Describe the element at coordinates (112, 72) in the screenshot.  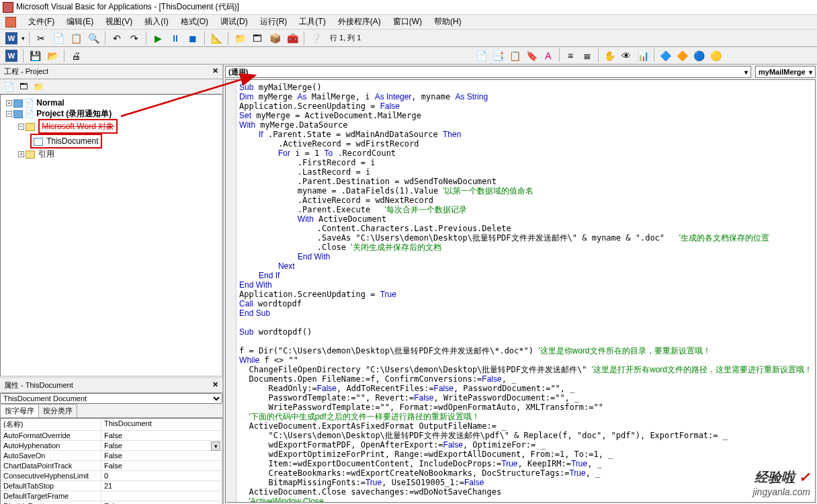
I see `project-panel-title: 工程 - Project ✕` at that location.